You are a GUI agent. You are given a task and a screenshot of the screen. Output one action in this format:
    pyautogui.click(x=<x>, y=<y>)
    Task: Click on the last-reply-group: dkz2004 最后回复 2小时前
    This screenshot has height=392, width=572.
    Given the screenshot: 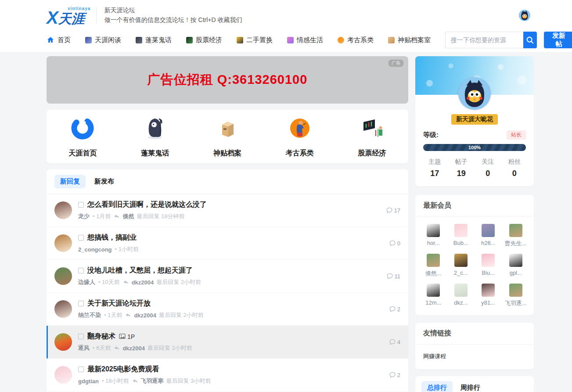 What is the action you would take?
    pyautogui.click(x=162, y=282)
    